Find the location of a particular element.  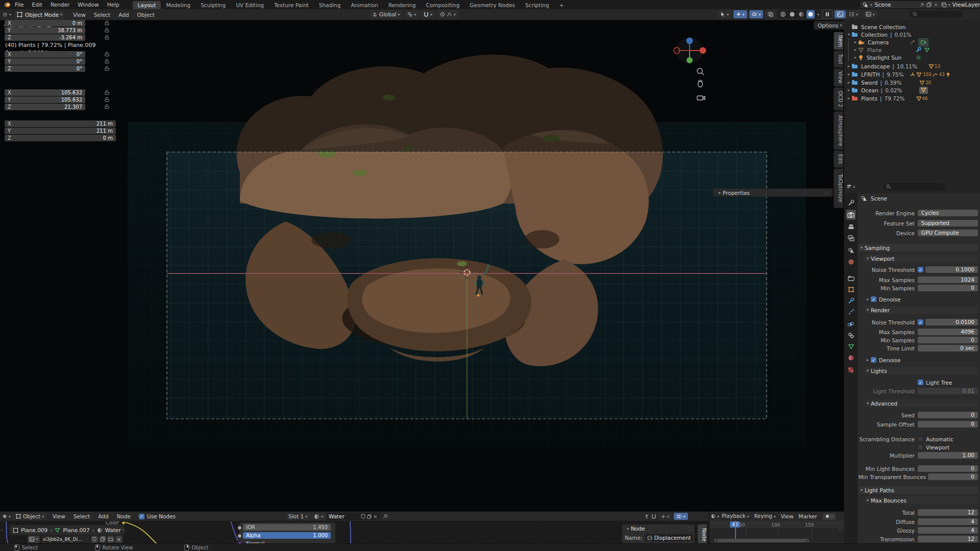

shading-rendered-icon is located at coordinates (811, 14).